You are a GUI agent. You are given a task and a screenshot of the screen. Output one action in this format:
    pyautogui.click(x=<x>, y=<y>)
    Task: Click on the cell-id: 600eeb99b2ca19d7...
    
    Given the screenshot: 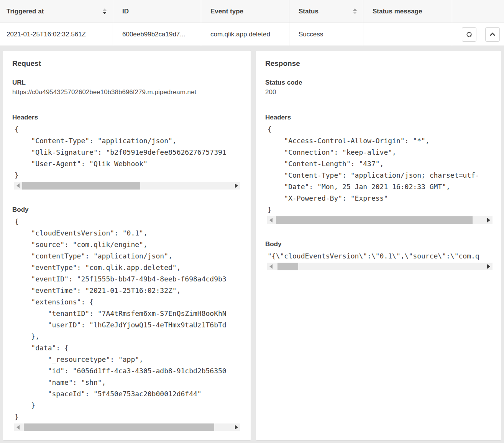 What is the action you would take?
    pyautogui.click(x=157, y=34)
    